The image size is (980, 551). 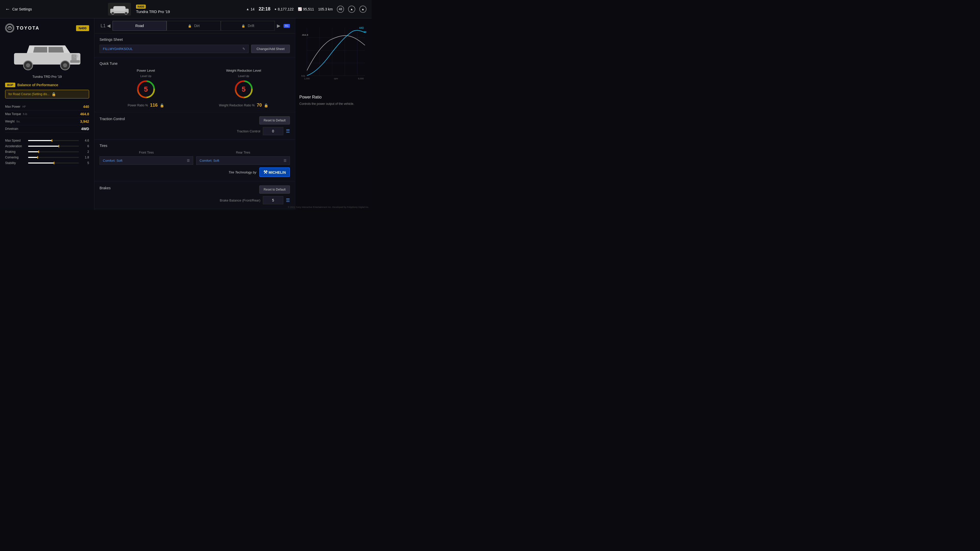 I want to click on perf-value: 2, so click(x=85, y=152).